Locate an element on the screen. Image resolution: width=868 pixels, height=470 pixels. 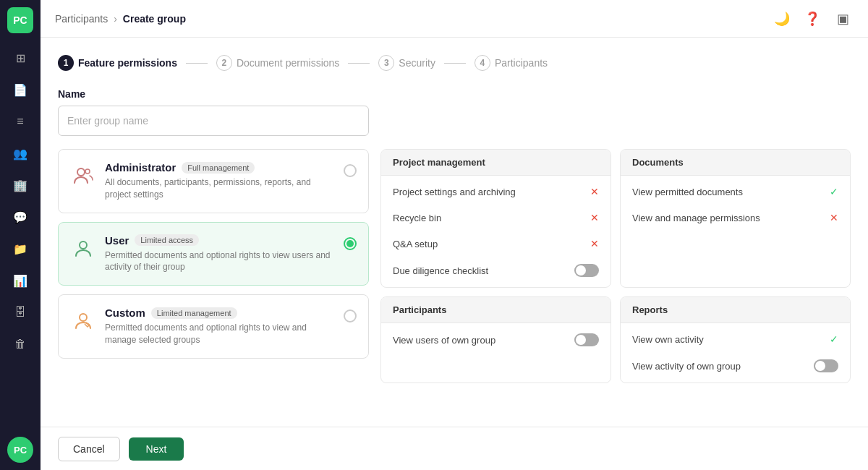
perm-toggle-view-users is located at coordinates (587, 340).